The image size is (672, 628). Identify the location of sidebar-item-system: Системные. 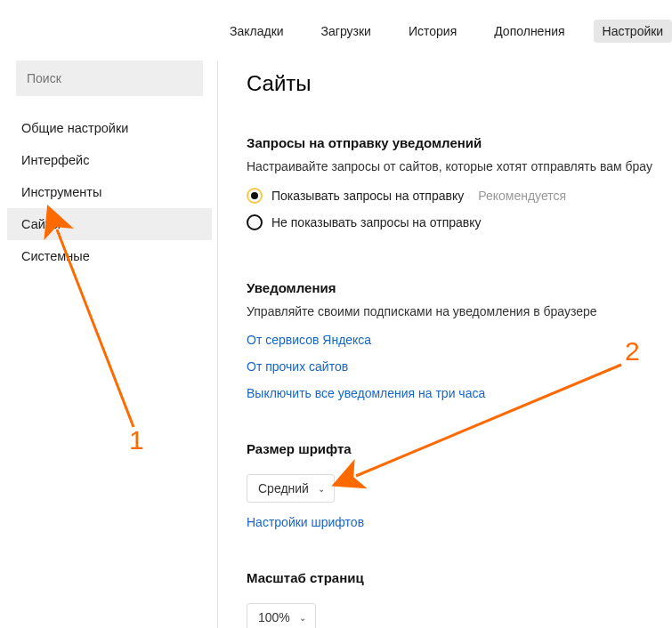
(109, 256).